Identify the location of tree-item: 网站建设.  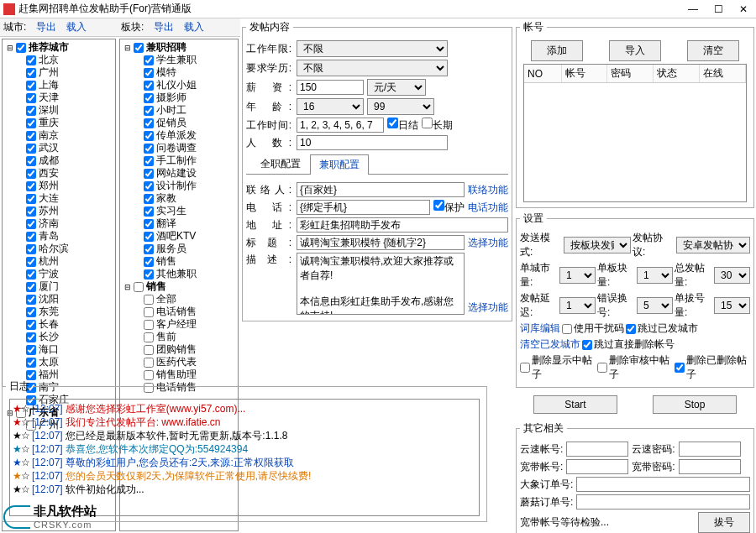
(179, 173).